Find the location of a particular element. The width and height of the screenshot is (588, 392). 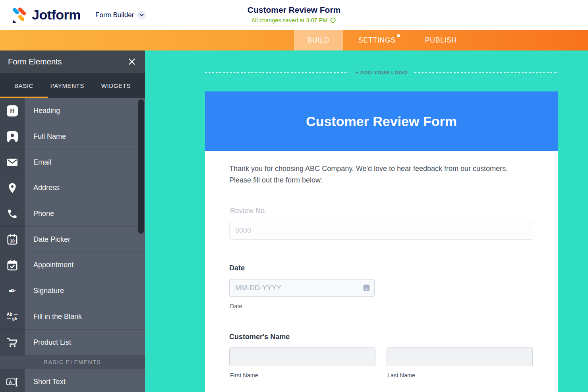

cart-icon is located at coordinates (12, 342).